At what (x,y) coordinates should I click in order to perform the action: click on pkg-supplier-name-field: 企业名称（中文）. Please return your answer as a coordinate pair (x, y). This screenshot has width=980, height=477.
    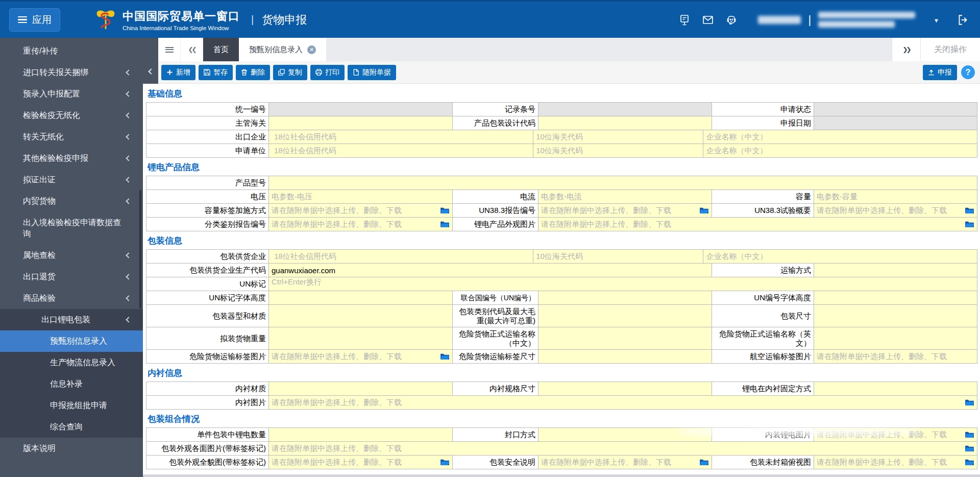
    Looking at the image, I should click on (839, 256).